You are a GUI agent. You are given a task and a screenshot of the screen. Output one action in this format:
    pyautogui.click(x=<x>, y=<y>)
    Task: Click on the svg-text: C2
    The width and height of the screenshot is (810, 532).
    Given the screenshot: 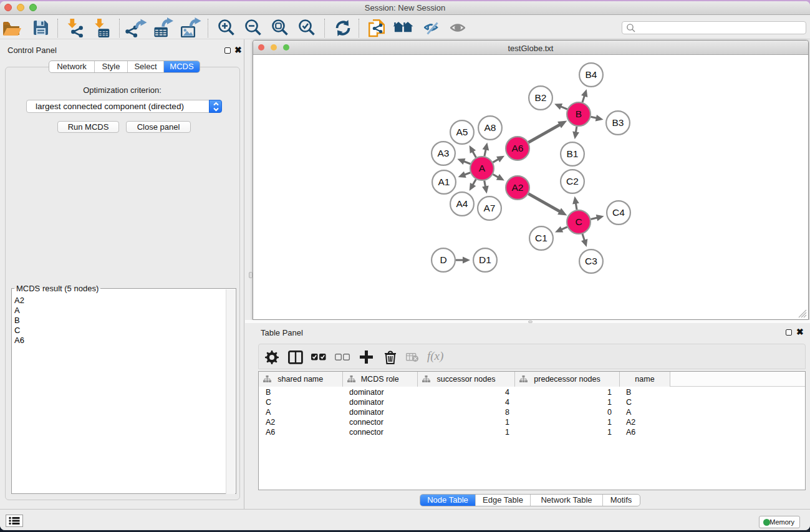 What is the action you would take?
    pyautogui.click(x=572, y=181)
    